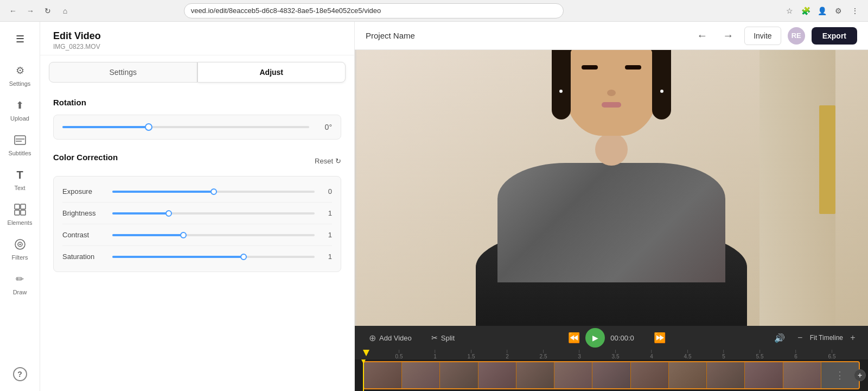 The image size is (868, 391). What do you see at coordinates (20, 39) in the screenshot?
I see `hamburger-menu-button: ☰` at bounding box center [20, 39].